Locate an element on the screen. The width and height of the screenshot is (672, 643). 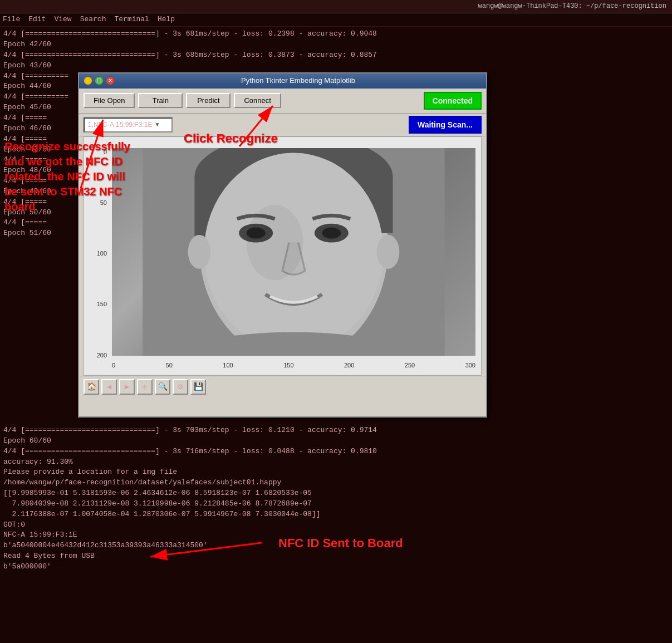
bottom-line-5: Please provide a location for a img file is located at coordinates (336, 472).